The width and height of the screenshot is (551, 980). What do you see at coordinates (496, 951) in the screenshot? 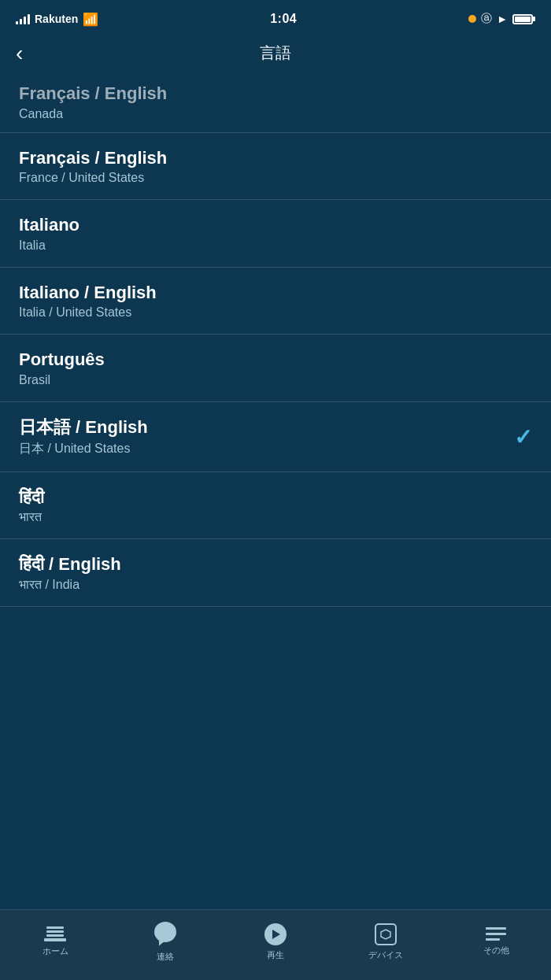
I see `nav-label-more: その他` at bounding box center [496, 951].